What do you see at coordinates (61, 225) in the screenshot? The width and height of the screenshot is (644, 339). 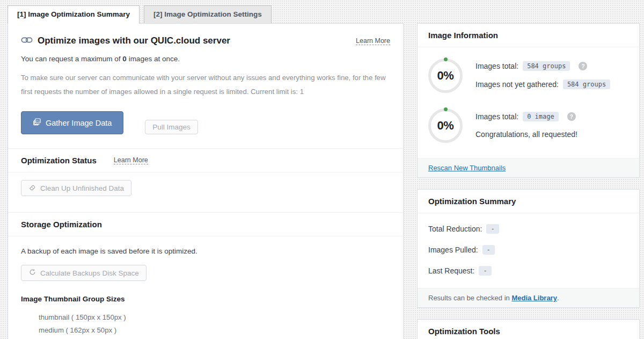 I see `storage-optimization-title: Storage Optimization` at bounding box center [61, 225].